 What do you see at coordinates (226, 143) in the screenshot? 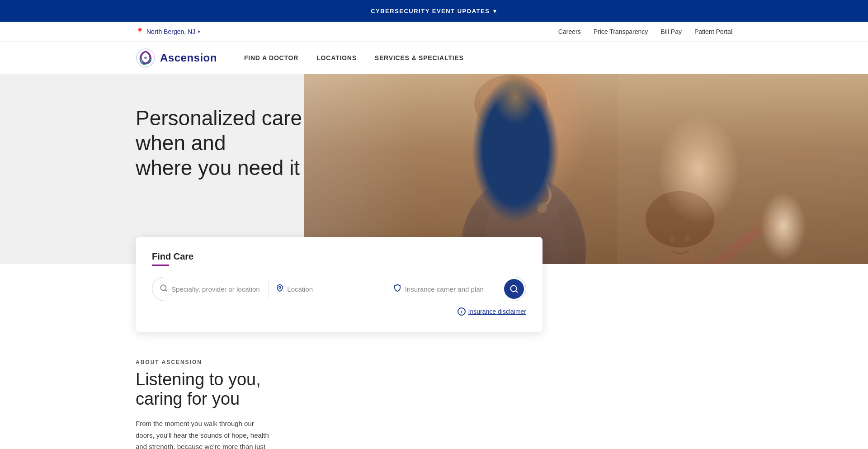
I see `hero-title: Personalized care when and where you nee…` at bounding box center [226, 143].